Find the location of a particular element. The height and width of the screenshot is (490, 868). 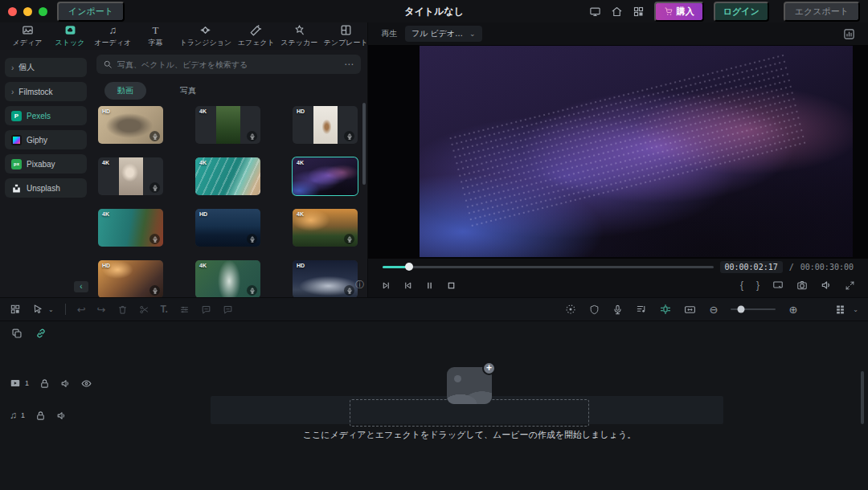

more-options-icon: ⋯ is located at coordinates (349, 64).